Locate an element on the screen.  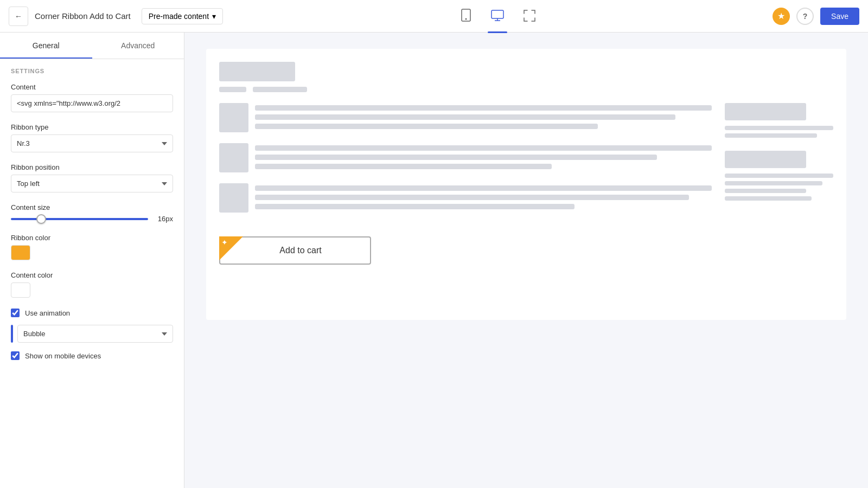
content-size-slider is located at coordinates (79, 219).